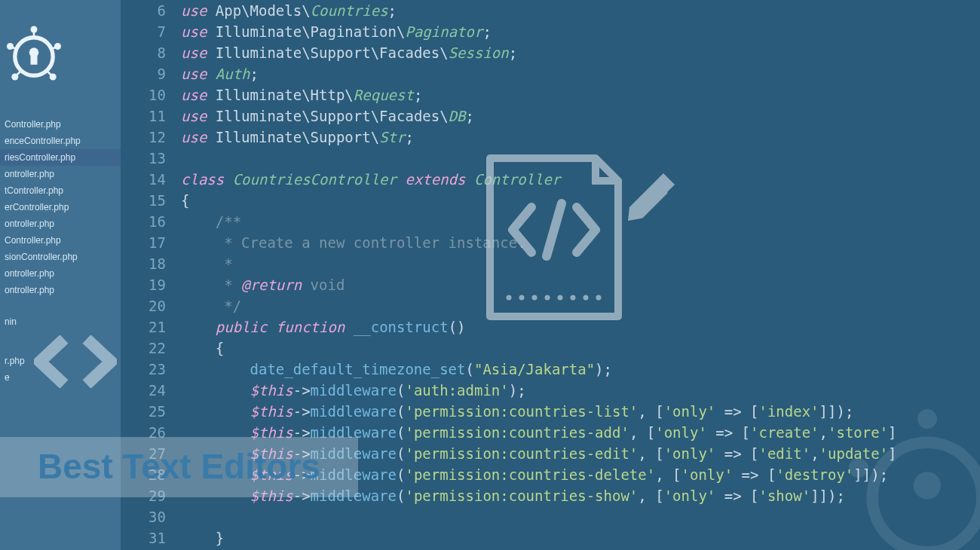 The width and height of the screenshot is (980, 550). Describe the element at coordinates (143, 179) in the screenshot. I see `line-number: 14` at that location.